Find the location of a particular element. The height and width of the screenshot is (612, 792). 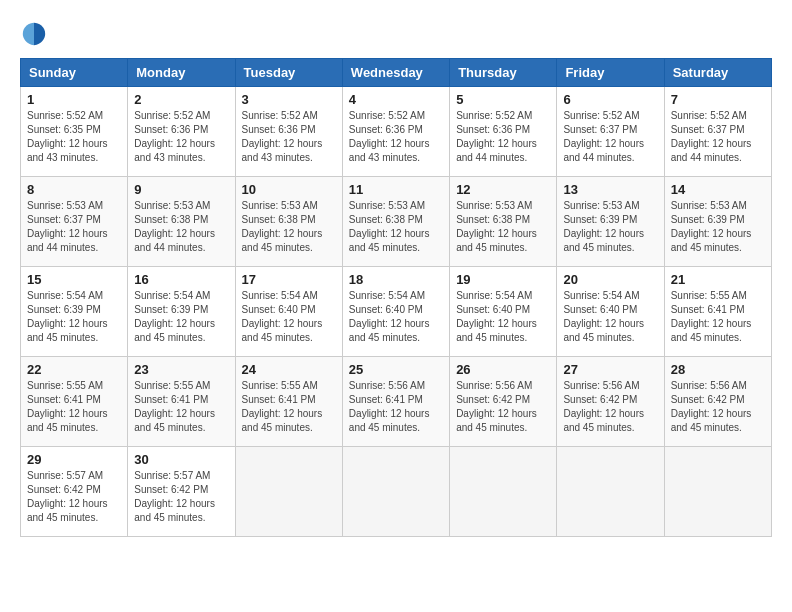

table-row: 9 Sunrise: 5:53 AM Sunset: 6:38 PM Dayli… is located at coordinates (182, 222).